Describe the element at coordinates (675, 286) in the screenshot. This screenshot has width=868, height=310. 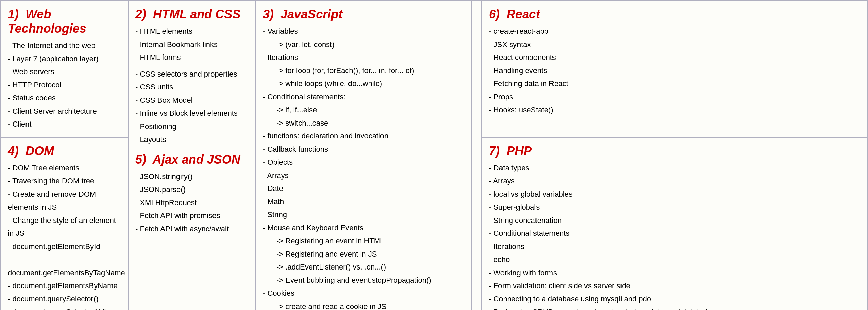
I see `list-item: - Form validation: client side vs server…` at that location.